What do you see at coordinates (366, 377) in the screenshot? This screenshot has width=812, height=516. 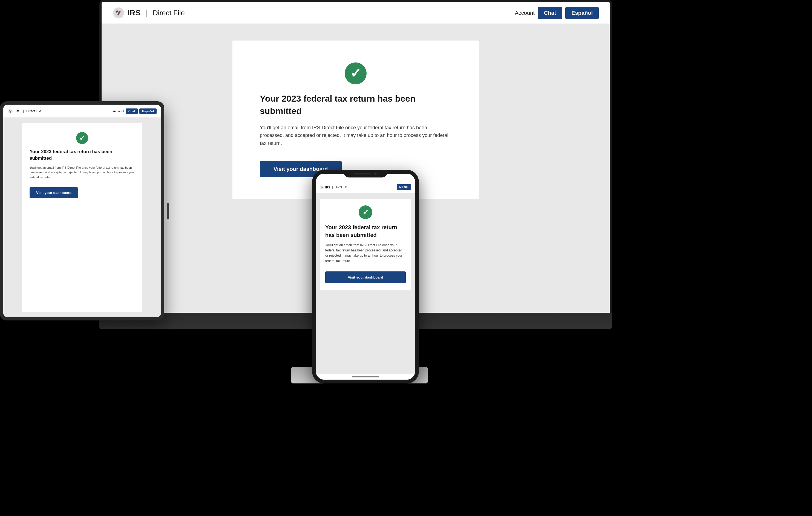 I see `home-bar-line` at bounding box center [366, 377].